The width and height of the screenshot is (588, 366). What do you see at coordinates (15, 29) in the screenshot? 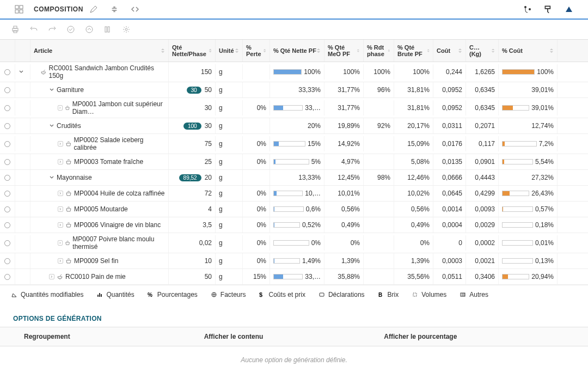
I see `print-icon` at bounding box center [15, 29].